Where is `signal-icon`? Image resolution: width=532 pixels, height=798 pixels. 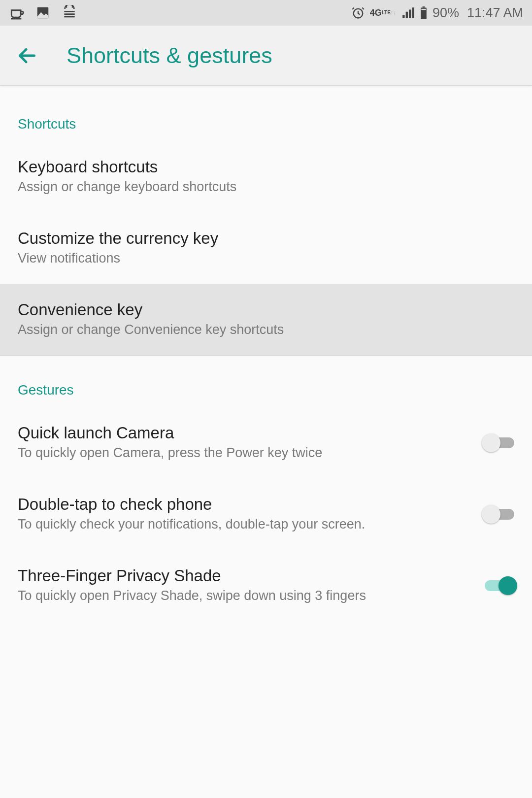 signal-icon is located at coordinates (408, 13).